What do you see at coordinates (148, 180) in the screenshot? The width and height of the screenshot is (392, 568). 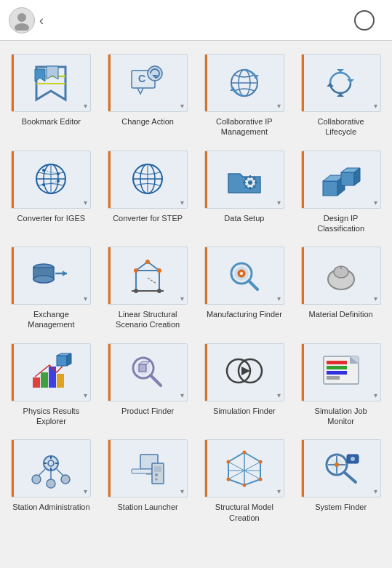 I see `converter-for-step-icon-wrap` at bounding box center [148, 180].